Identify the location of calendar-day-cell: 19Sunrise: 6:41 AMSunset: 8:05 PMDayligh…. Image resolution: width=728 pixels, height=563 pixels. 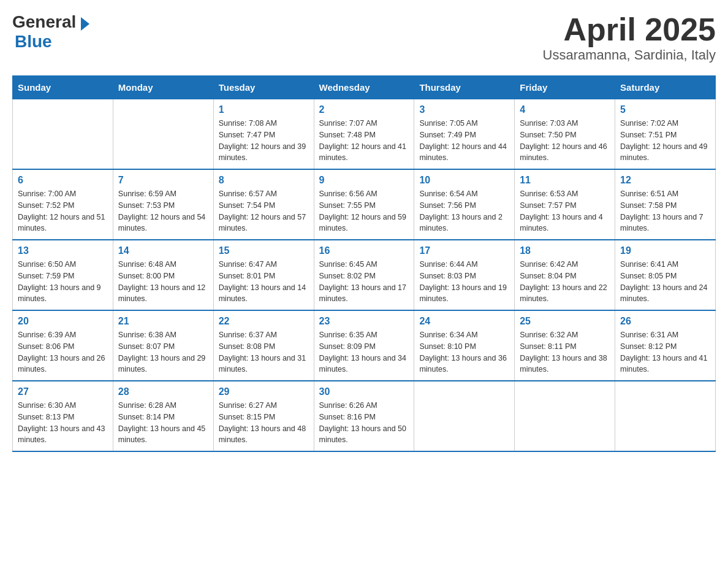
(665, 275).